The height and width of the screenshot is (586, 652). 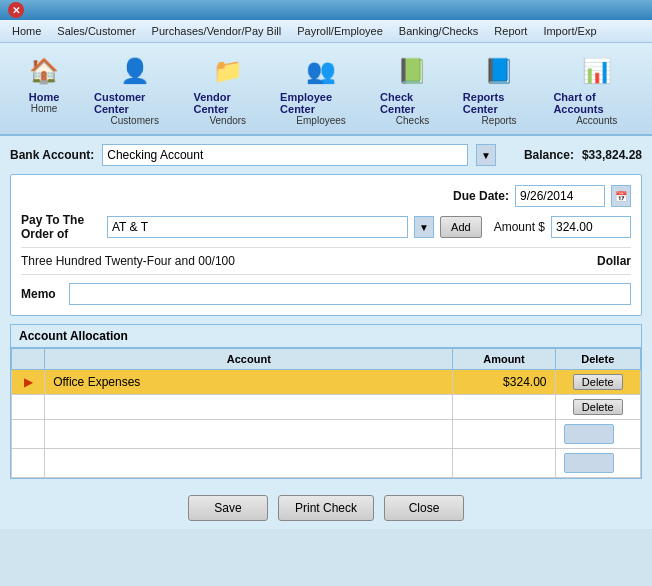 I want to click on memo-label: Memo, so click(x=41, y=294).